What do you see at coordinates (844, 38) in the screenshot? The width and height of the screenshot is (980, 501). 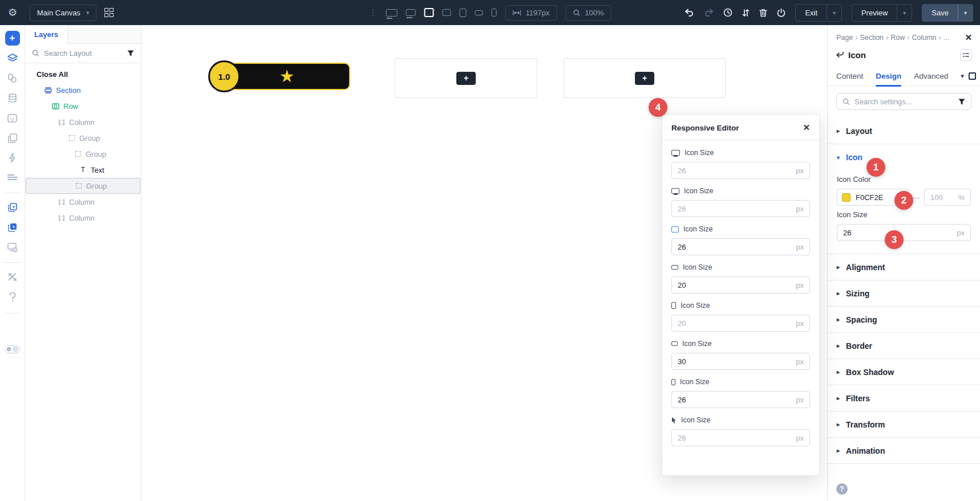 I see `breadcrumb-item: Page` at bounding box center [844, 38].